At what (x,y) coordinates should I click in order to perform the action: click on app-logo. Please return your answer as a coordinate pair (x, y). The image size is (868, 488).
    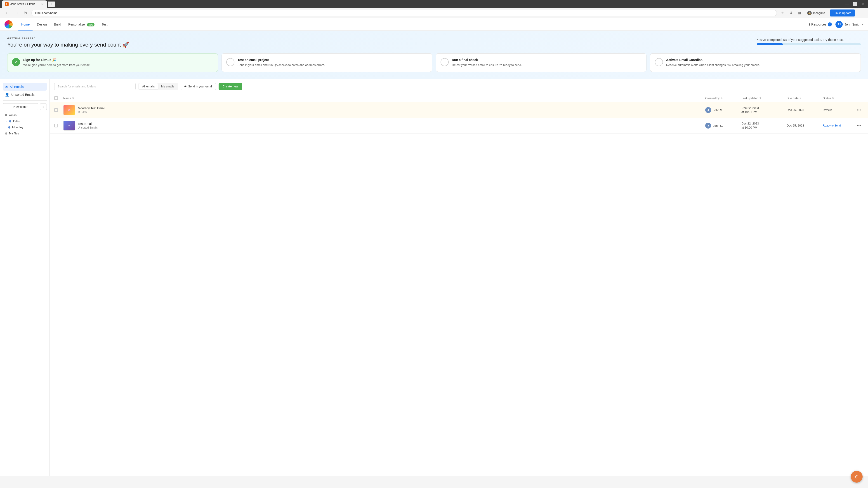
    Looking at the image, I should click on (9, 24).